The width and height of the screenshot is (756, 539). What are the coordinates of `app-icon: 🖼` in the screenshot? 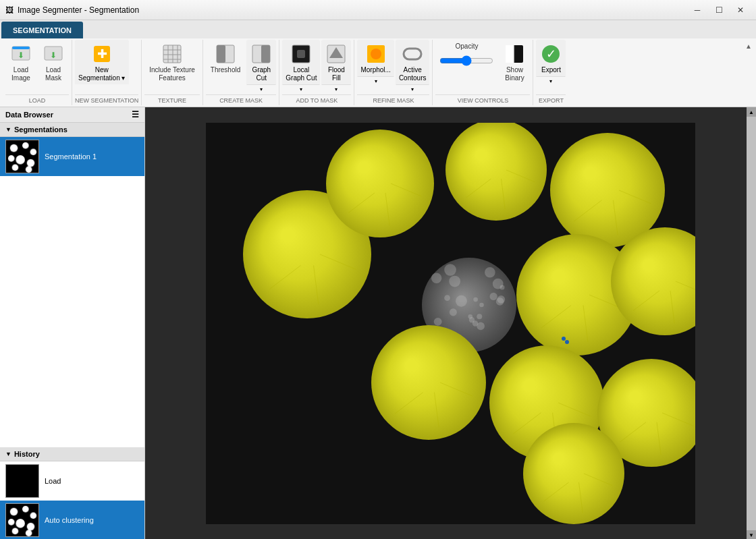 It's located at (9, 10).